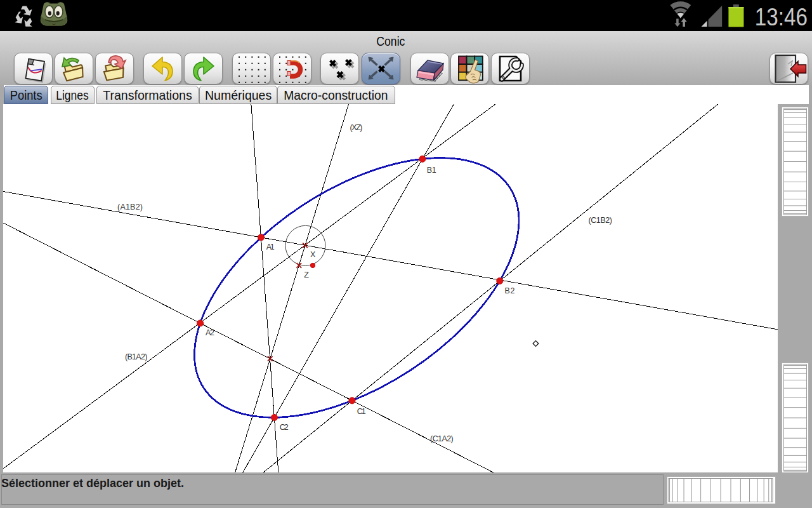  I want to click on svg-text: C1, so click(362, 411).